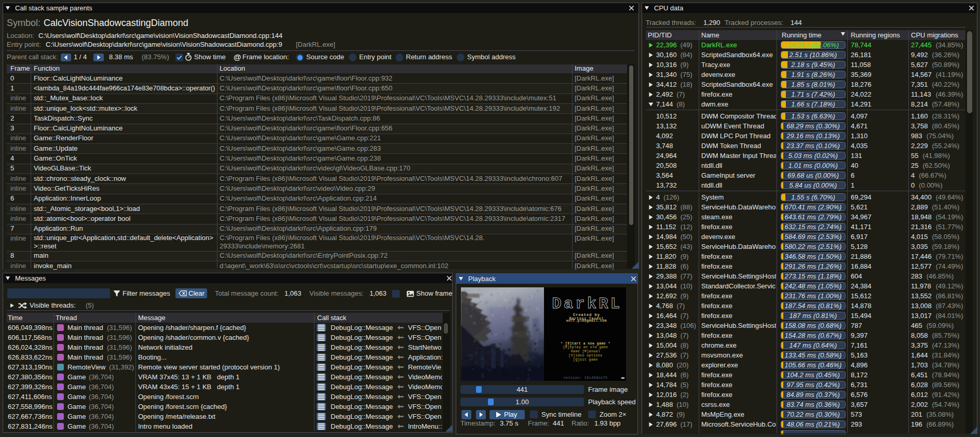 The width and height of the screenshot is (980, 437). What do you see at coordinates (586, 351) in the screenshot?
I see `svg-text: Game [M]anual` at bounding box center [586, 351].